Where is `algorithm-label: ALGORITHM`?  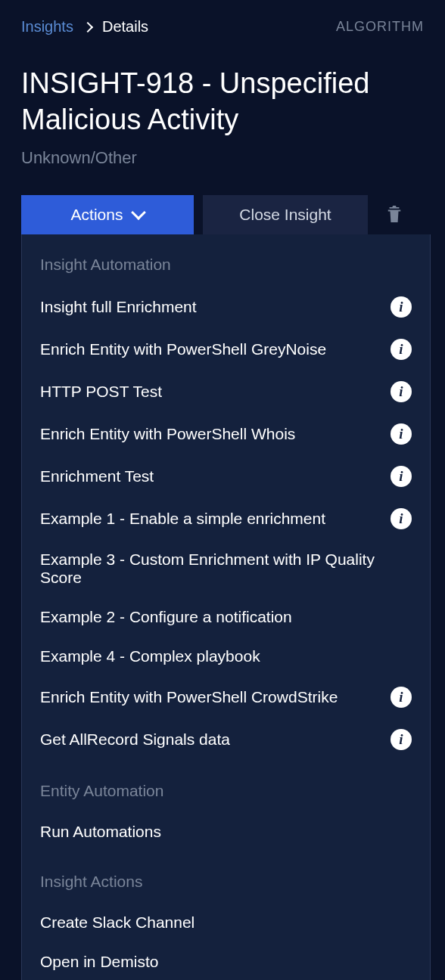
algorithm-label: ALGORITHM is located at coordinates (380, 27).